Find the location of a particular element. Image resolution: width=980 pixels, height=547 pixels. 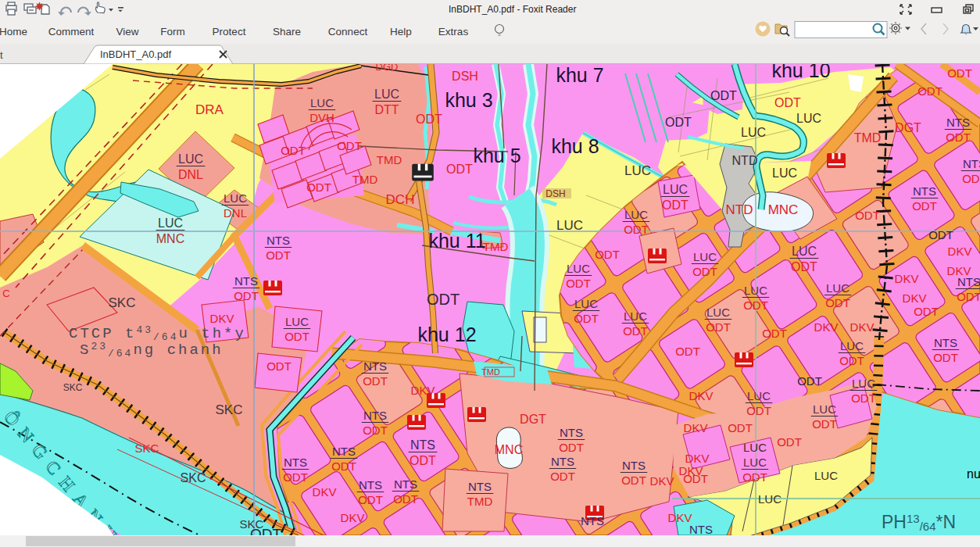

svg-text: DNL is located at coordinates (191, 175).